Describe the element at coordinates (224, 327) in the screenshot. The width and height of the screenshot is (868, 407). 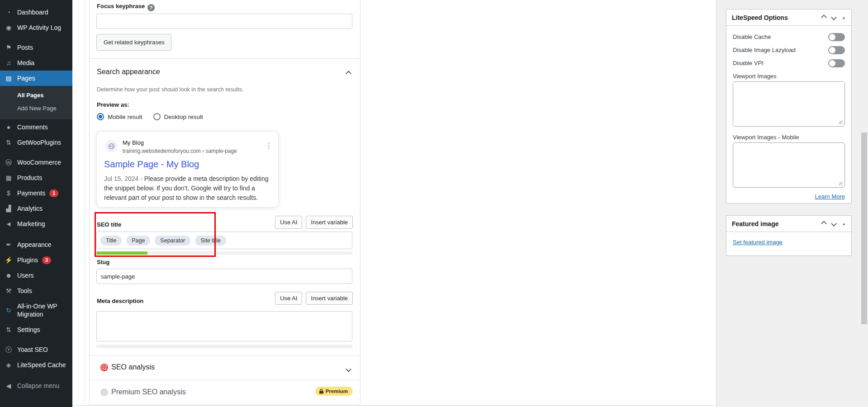
I see `meta-description-input` at that location.